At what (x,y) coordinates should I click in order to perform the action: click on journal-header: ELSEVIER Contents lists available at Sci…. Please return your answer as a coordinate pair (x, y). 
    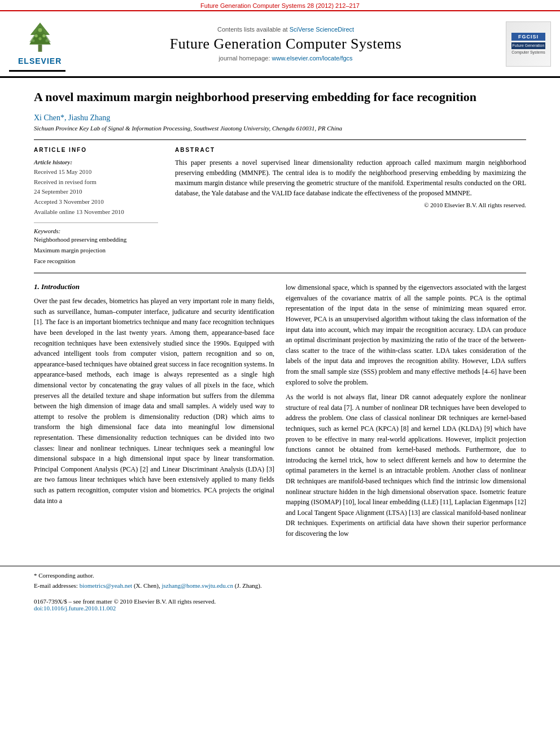
    Looking at the image, I should click on (280, 45).